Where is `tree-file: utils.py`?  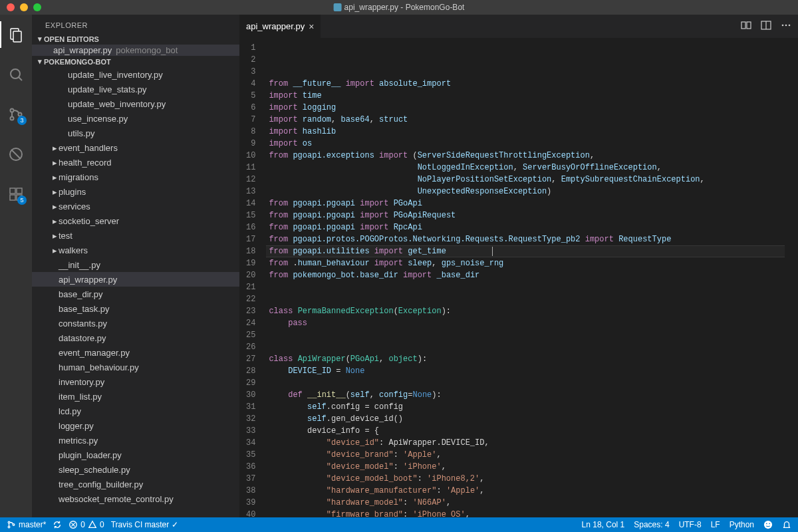 tree-file: utils.py is located at coordinates (136, 133).